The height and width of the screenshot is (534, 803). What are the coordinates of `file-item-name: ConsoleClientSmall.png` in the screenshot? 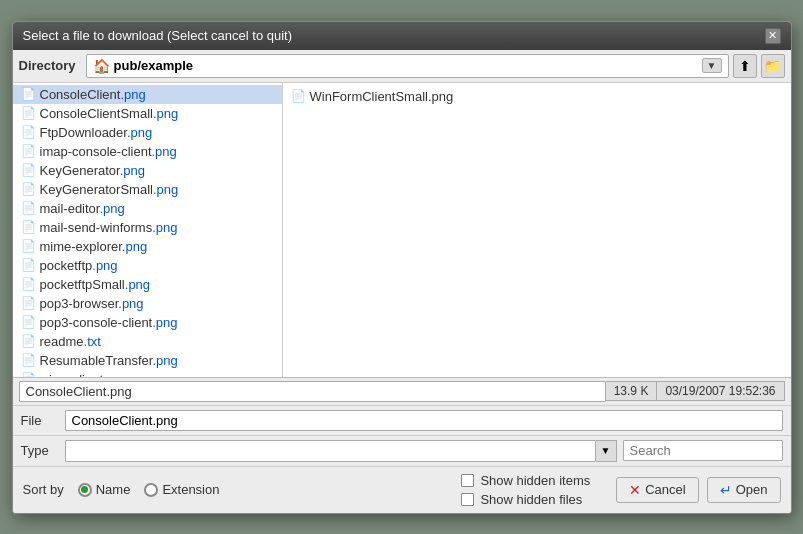 It's located at (110, 114).